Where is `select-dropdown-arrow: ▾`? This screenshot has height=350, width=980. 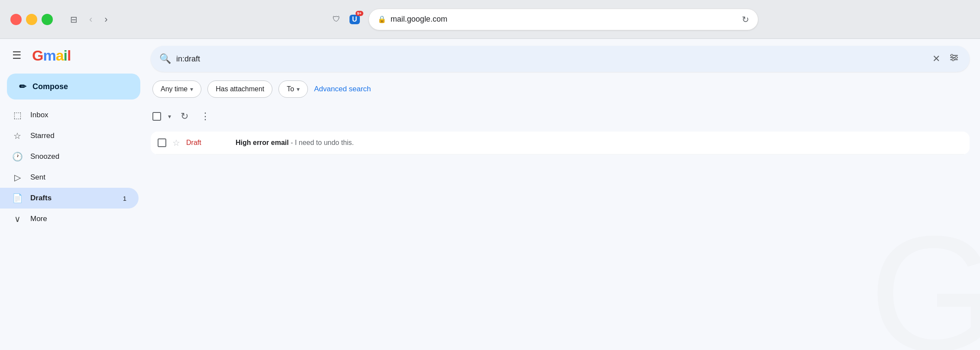
select-dropdown-arrow: ▾ is located at coordinates (170, 116).